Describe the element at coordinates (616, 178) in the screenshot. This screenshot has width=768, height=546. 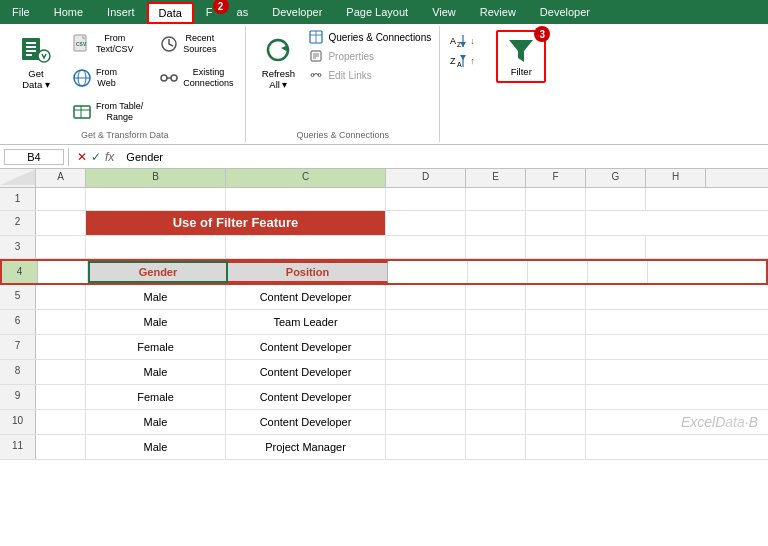
I see `col-header-g: G` at that location.